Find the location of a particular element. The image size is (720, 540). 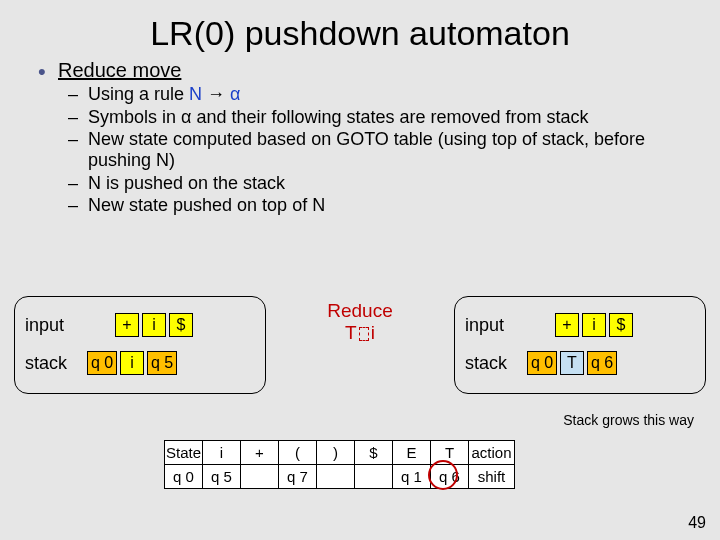

th-action: action is located at coordinates (492, 453).